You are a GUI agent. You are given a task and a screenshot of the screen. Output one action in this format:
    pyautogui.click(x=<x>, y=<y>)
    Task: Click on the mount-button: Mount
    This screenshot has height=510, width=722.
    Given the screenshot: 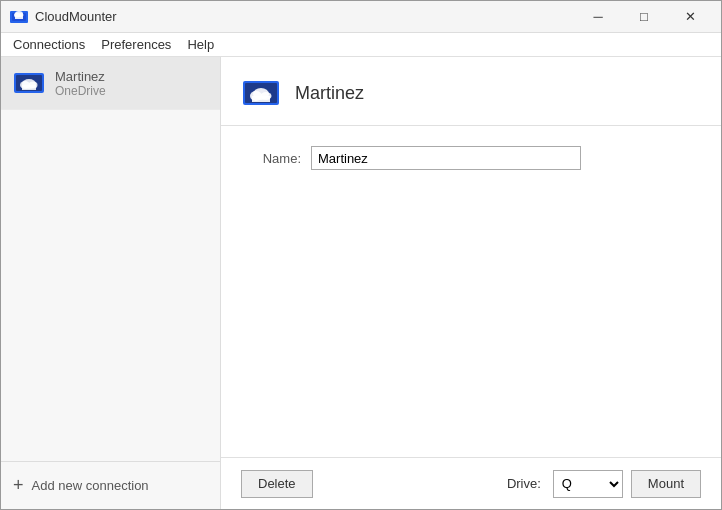 What is the action you would take?
    pyautogui.click(x=666, y=484)
    